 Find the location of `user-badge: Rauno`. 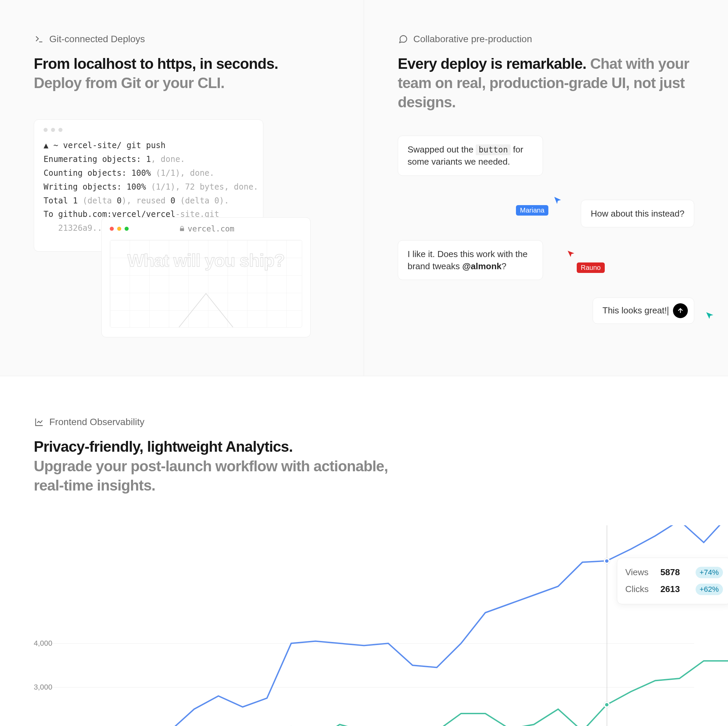

user-badge: Rauno is located at coordinates (591, 268).